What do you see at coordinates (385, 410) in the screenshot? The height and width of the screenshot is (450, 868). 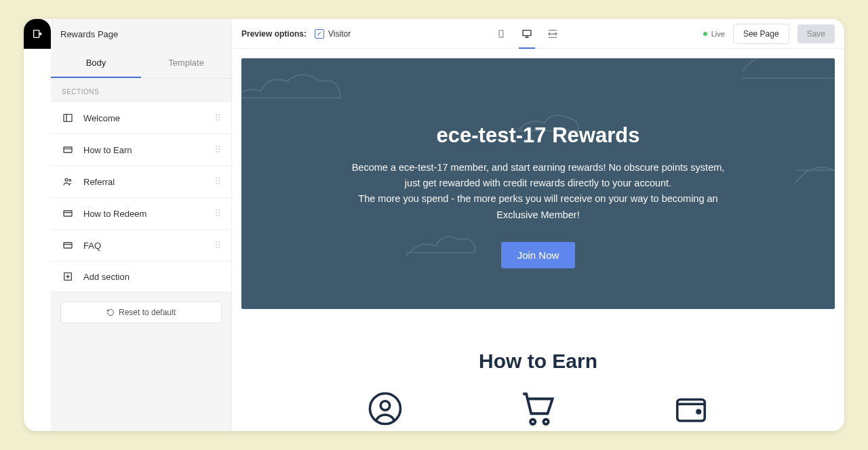 I see `user-circle-icon` at bounding box center [385, 410].